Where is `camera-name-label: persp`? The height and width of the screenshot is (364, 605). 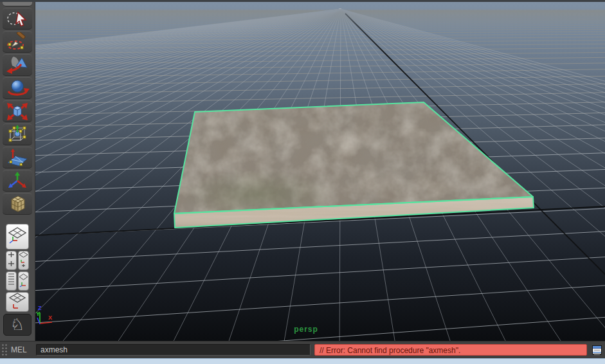 camera-name-label: persp is located at coordinates (306, 329).